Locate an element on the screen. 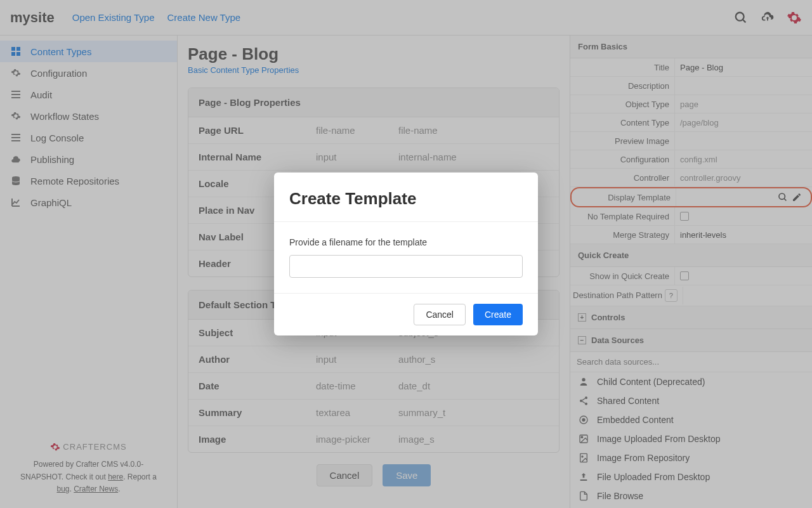 Image resolution: width=812 pixels, height=508 pixels. template-filename-input is located at coordinates (406, 266).